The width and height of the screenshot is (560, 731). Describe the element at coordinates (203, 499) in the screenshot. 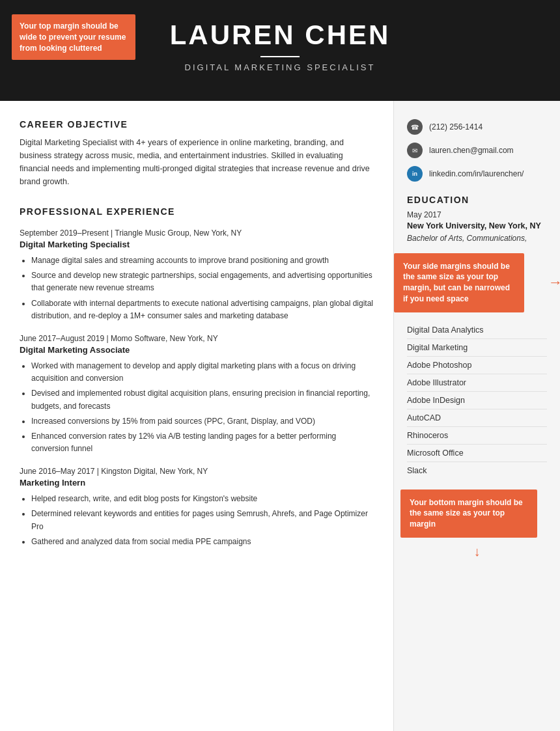

I see `list-item: Helped research, write, and edit blog po…` at that location.